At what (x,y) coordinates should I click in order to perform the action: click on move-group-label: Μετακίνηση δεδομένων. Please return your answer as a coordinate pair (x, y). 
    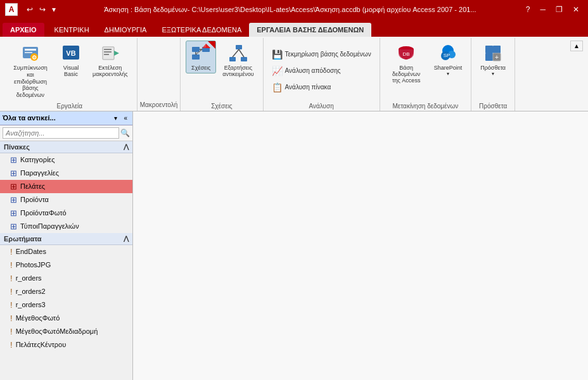
    Looking at the image, I should click on (426, 105).